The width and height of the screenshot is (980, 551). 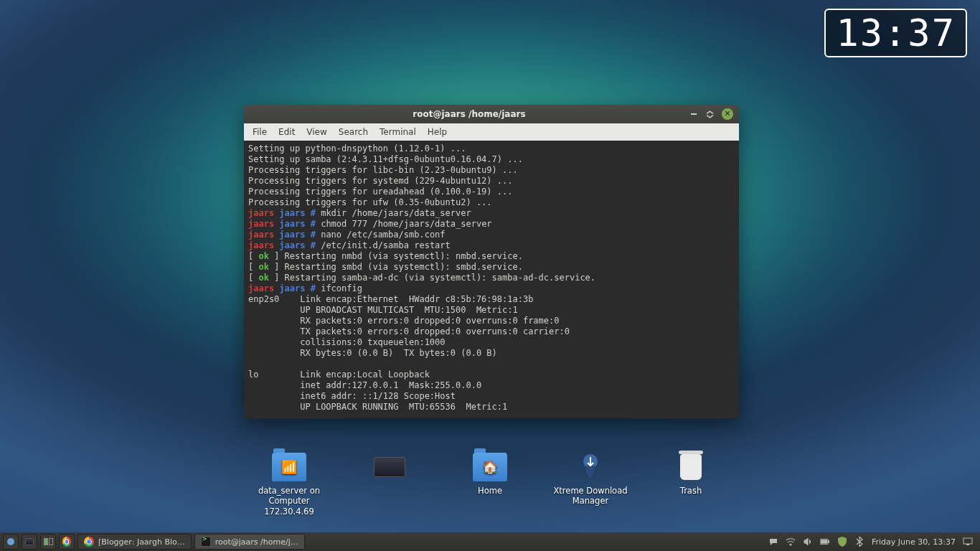 What do you see at coordinates (289, 467) in the screenshot?
I see `network-folder-icon: 📶` at bounding box center [289, 467].